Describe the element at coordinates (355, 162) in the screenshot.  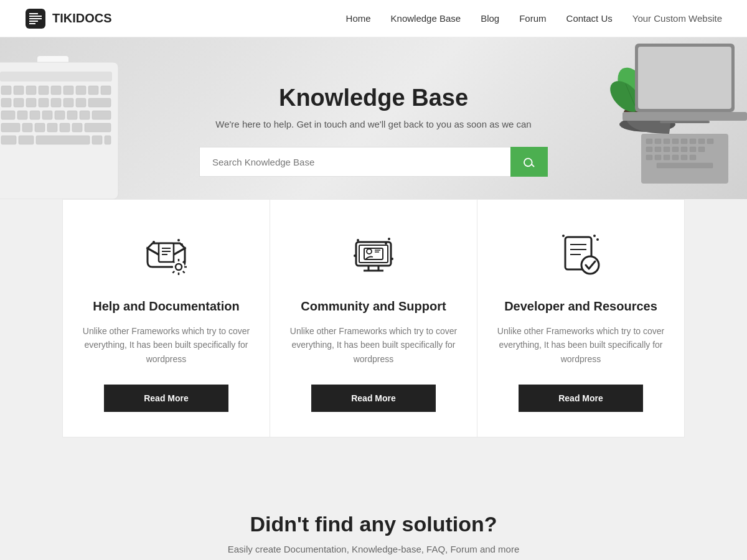
I see `search-input` at that location.